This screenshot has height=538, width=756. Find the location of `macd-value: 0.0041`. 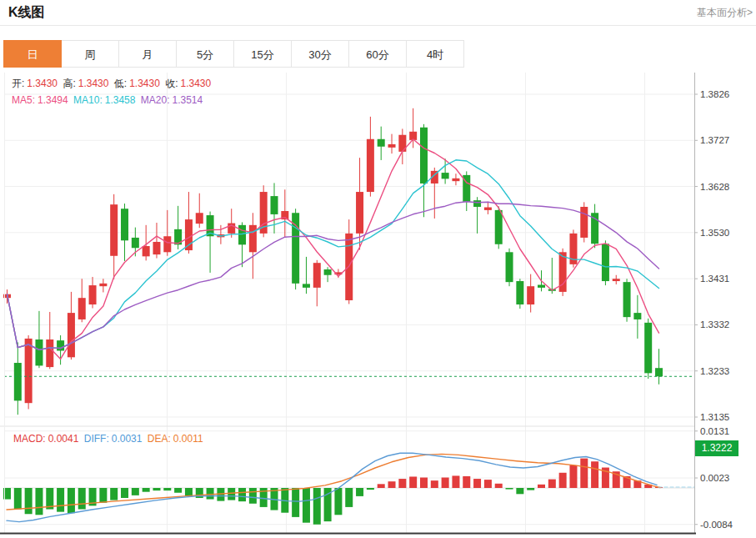

macd-value: 0.0041 is located at coordinates (63, 439).